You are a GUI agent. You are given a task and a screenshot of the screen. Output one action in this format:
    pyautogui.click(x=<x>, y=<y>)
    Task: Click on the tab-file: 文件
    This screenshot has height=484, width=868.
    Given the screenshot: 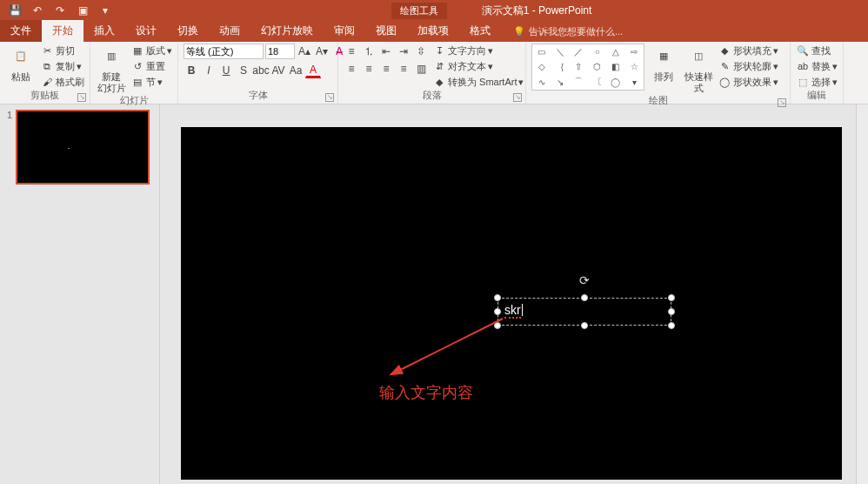 What is the action you would take?
    pyautogui.click(x=21, y=31)
    